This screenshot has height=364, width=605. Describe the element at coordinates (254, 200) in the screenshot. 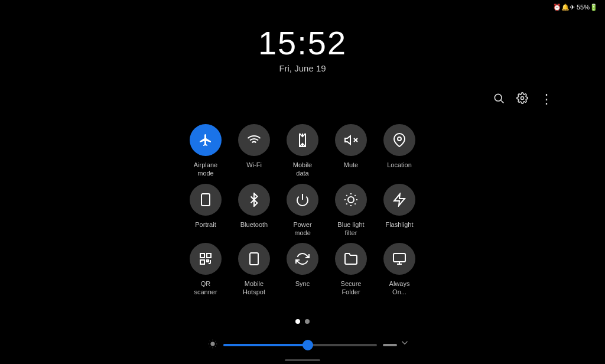

I see `bluetooth-icon` at that location.